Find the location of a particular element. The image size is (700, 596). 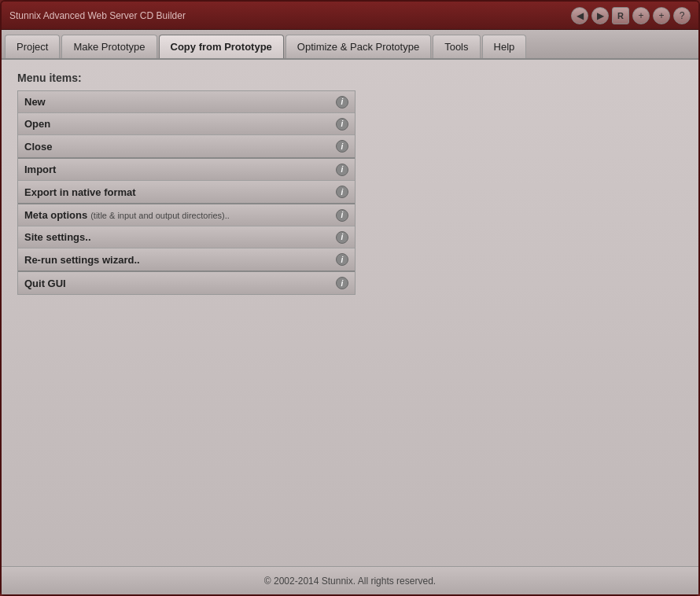

tab-optimize-pack: Optimize & Pack Prototype is located at coordinates (359, 46).